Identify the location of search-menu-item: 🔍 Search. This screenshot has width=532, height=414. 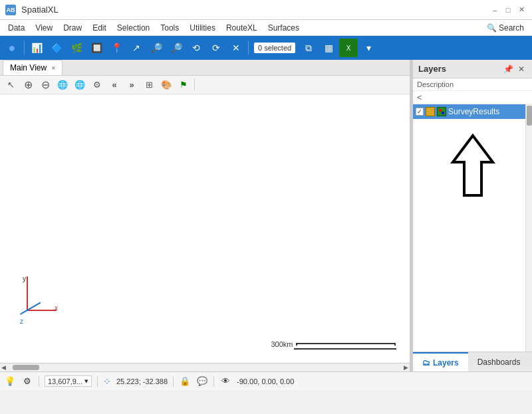
(505, 28).